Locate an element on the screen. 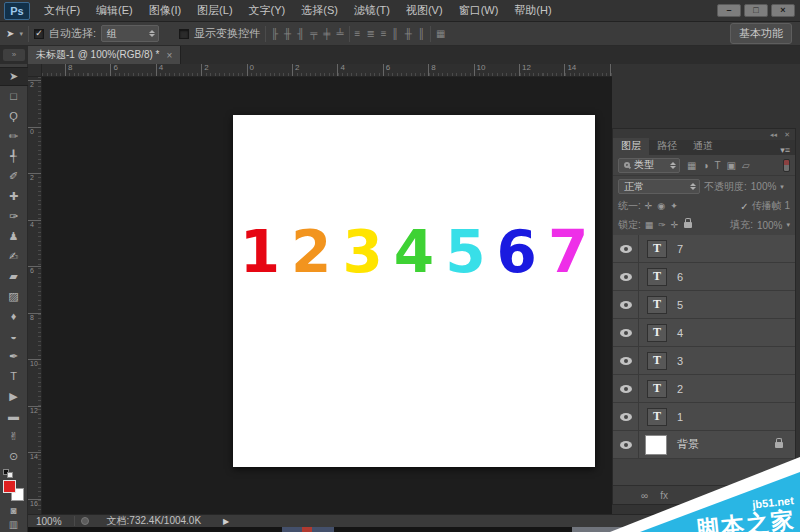  filter-type-dropdown: 类型 is located at coordinates (649, 166).